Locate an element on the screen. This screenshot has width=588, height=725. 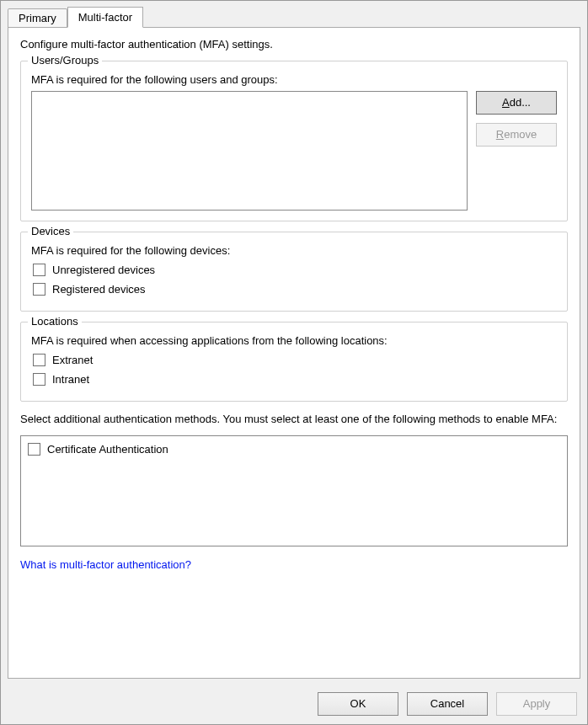
apply-button: Apply is located at coordinates (537, 704).